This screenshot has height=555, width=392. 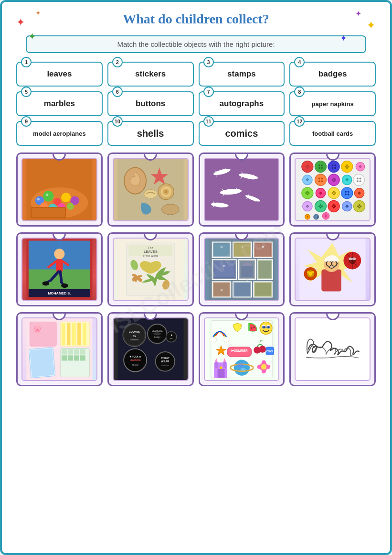 I want to click on label-word-6: buttons, so click(x=150, y=104).